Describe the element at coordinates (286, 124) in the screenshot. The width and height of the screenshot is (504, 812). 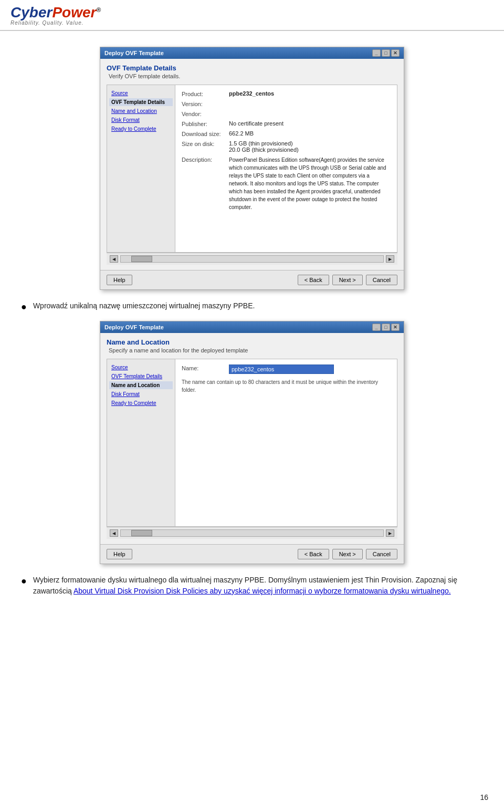
I see `dialog1-field-publisher: Publisher: No certificate present` at that location.